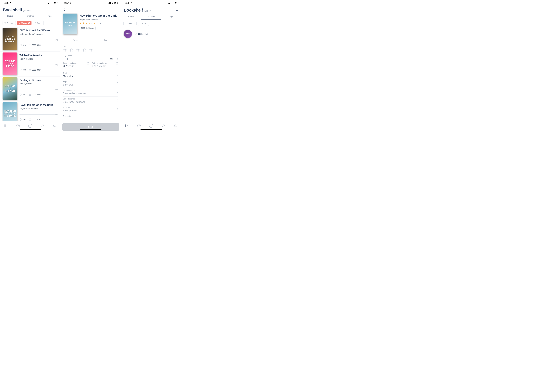 The height and width of the screenshot is (392, 544). I want to click on slider-track, so click(86, 59).